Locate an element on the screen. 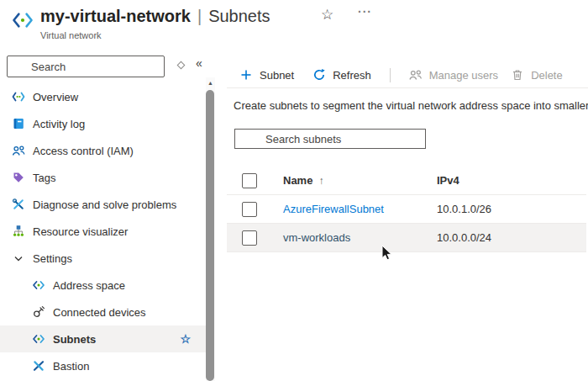 The image size is (588, 381). sidebar-item-label: Connected devices is located at coordinates (99, 313).